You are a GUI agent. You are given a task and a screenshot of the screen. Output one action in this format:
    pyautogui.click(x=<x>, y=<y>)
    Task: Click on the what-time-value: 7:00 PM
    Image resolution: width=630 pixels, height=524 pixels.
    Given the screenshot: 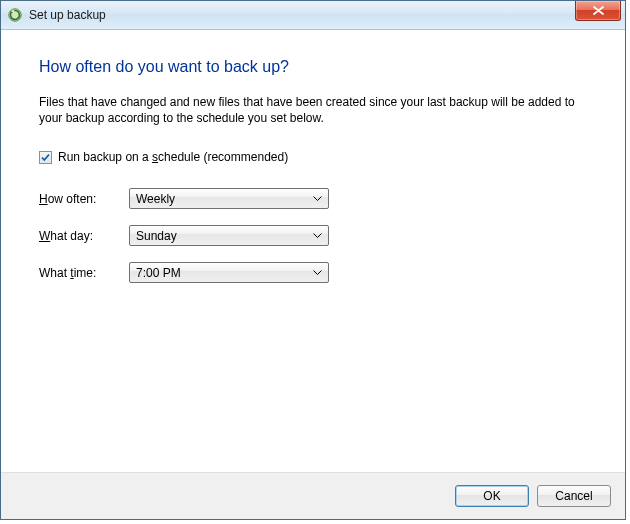 What is the action you would take?
    pyautogui.click(x=158, y=273)
    